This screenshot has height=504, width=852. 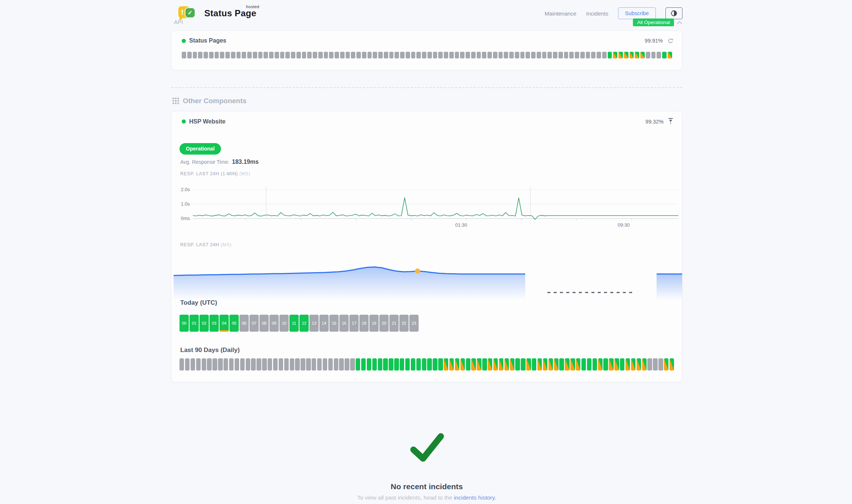 I want to click on hour-box: 16, so click(x=344, y=323).